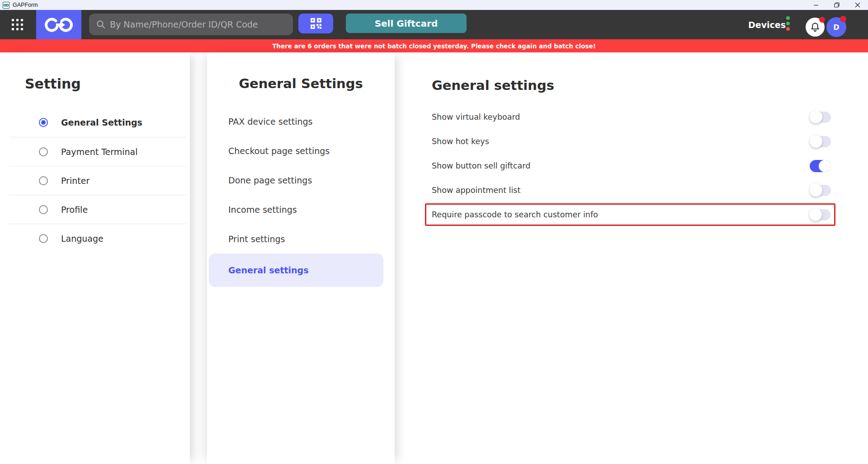 This screenshot has height=464, width=868. Describe the element at coordinates (98, 122) in the screenshot. I see `sidebar-item-general-settings: General Settings` at that location.